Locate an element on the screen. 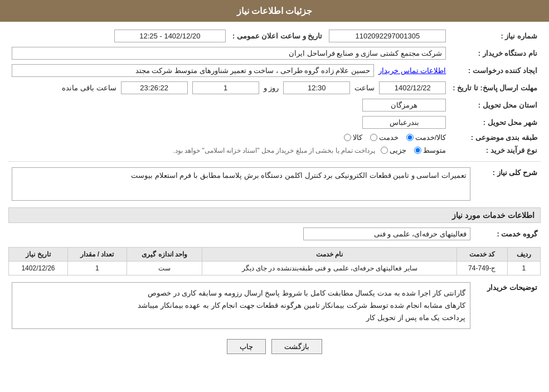 Image resolution: width=549 pixels, height=392 pixels. shahr-label: شهر محل تحویل : is located at coordinates (495, 123).